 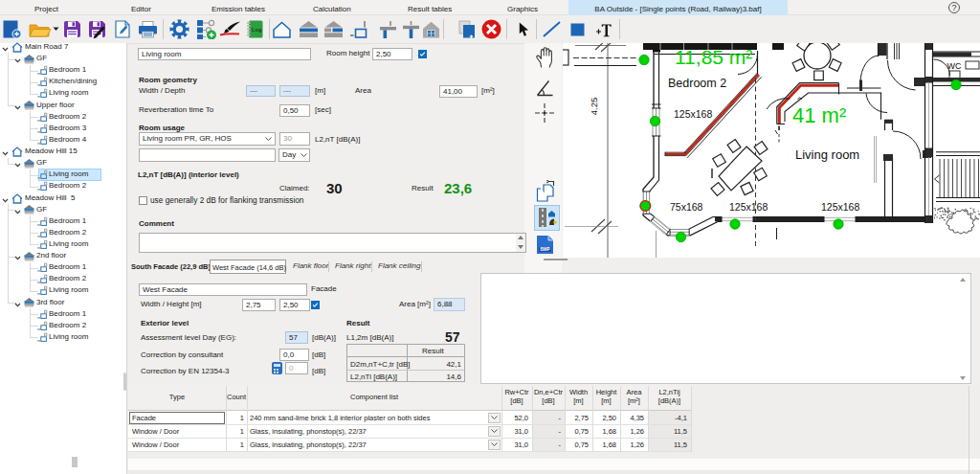 I want to click on svg-text: 4.25, so click(x=593, y=107).